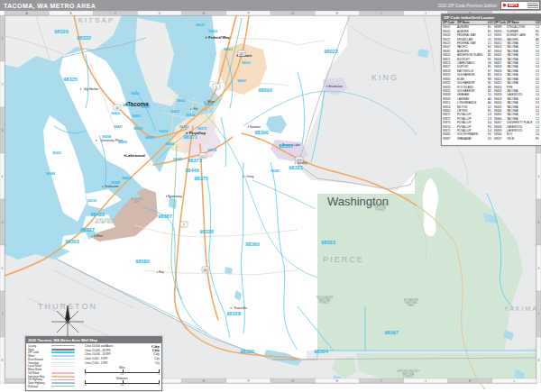  What do you see at coordinates (97, 351) in the screenshot?
I see `legend-city-class-label: Cities 25,000 - 49,999` at bounding box center [97, 351].